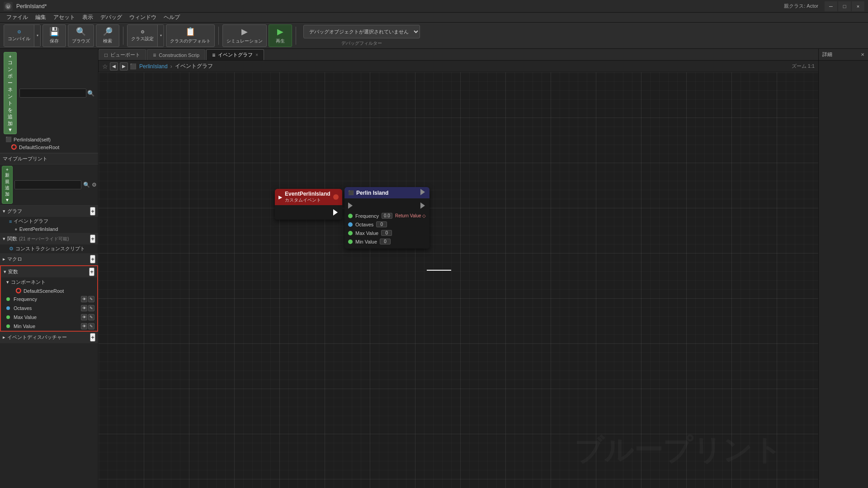  What do you see at coordinates (10, 93) in the screenshot?
I see `add-component-button: + コンポーネントを追加▼` at bounding box center [10, 93].